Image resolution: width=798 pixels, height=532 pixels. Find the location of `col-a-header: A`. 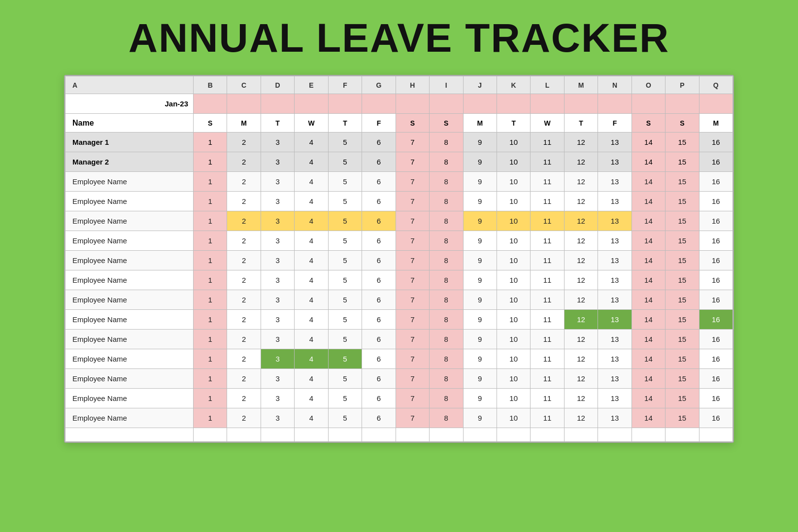

col-a-header: A is located at coordinates (130, 85).